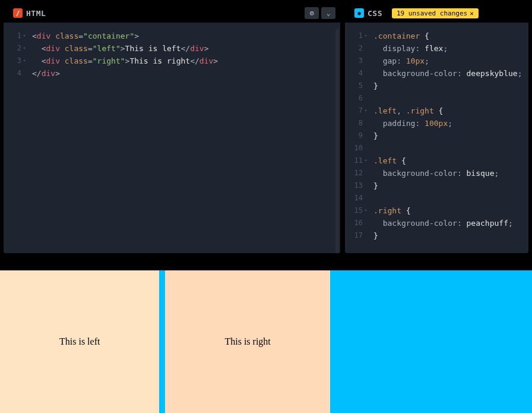  What do you see at coordinates (186, 74) in the screenshot?
I see `code-line: </div>` at bounding box center [186, 74].